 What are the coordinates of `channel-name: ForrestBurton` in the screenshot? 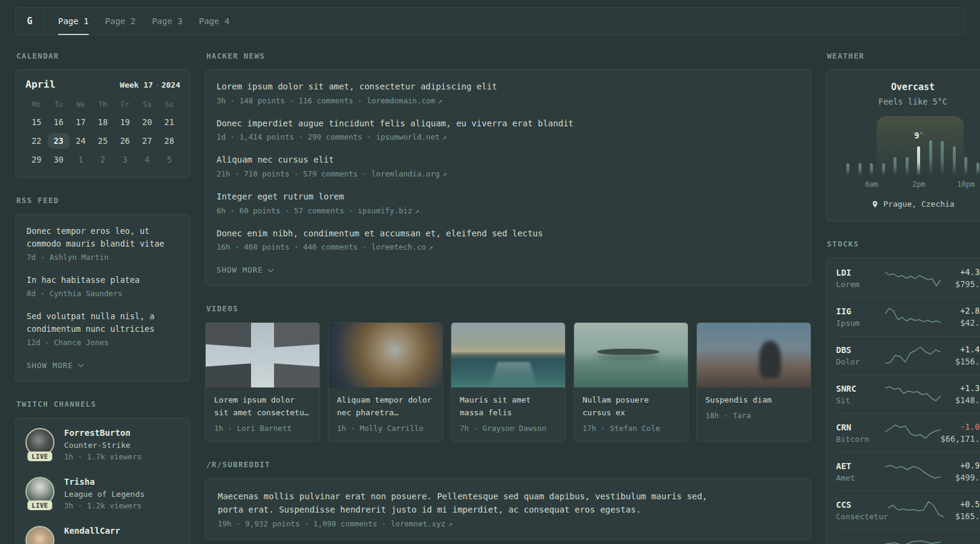 It's located at (103, 433).